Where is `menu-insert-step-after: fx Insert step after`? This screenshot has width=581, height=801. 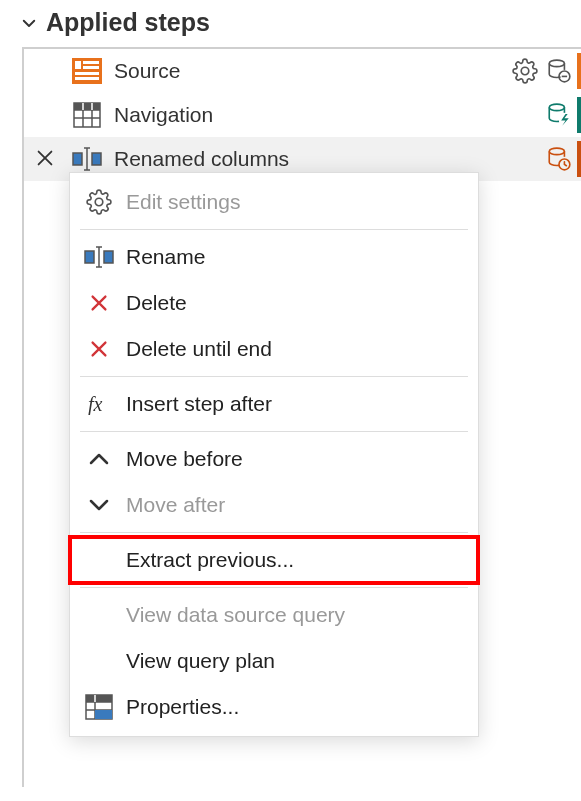 menu-insert-step-after: fx Insert step after is located at coordinates (274, 404).